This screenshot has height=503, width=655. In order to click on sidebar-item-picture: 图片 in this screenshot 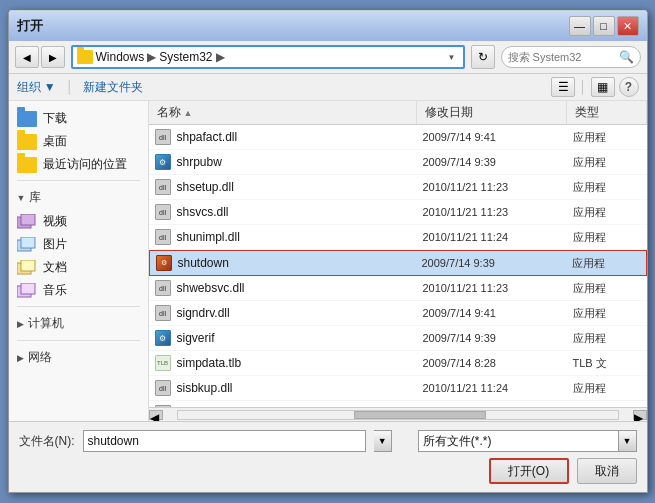, I will do `click(78, 244)`.